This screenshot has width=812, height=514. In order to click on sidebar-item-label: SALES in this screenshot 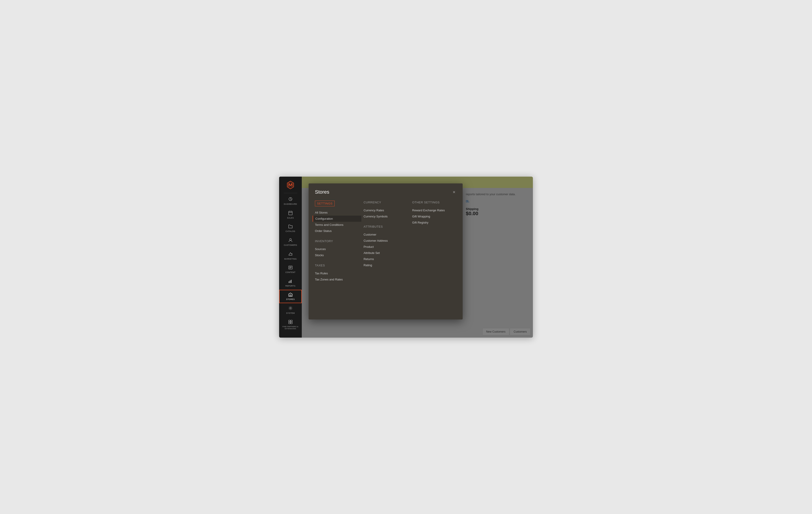, I will do `click(290, 218)`.